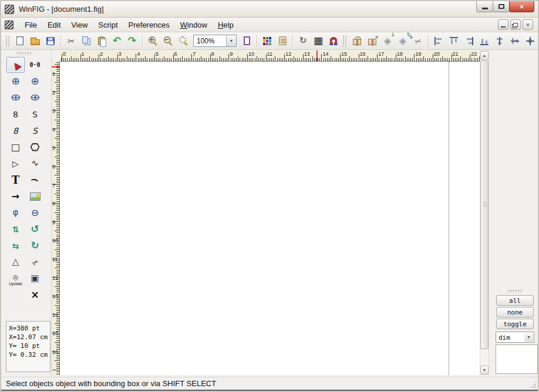  I want to click on title-bar: WinFIG - [document1.fig] ×, so click(270, 9).